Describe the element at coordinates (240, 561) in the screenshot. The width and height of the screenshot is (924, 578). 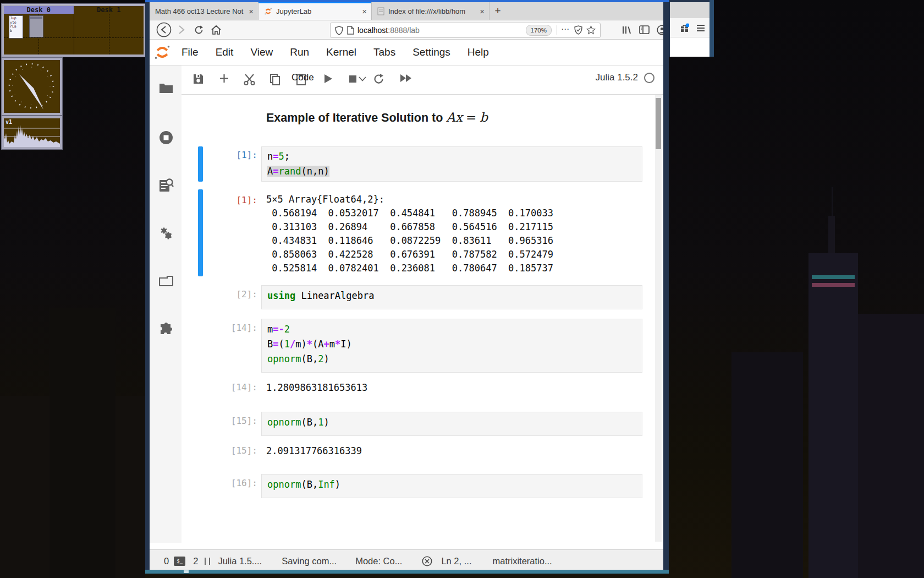
I see `status-kernel: Julia 1.5....` at that location.